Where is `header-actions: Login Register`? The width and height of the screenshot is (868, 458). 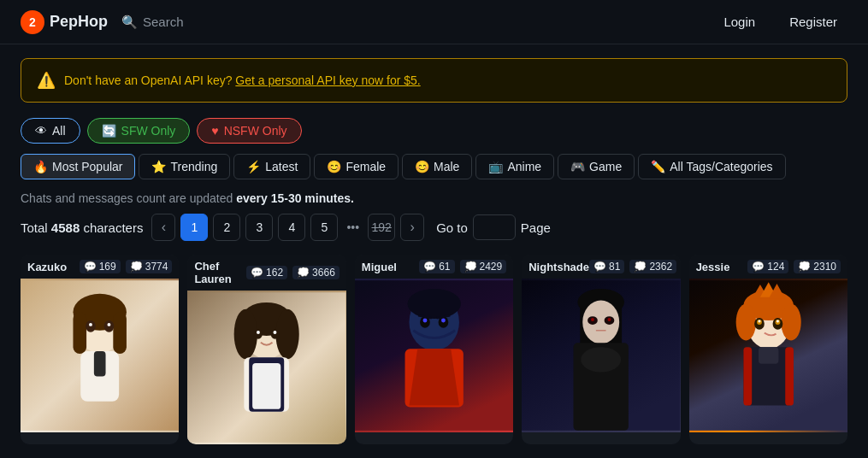 header-actions: Login Register is located at coordinates (780, 22).